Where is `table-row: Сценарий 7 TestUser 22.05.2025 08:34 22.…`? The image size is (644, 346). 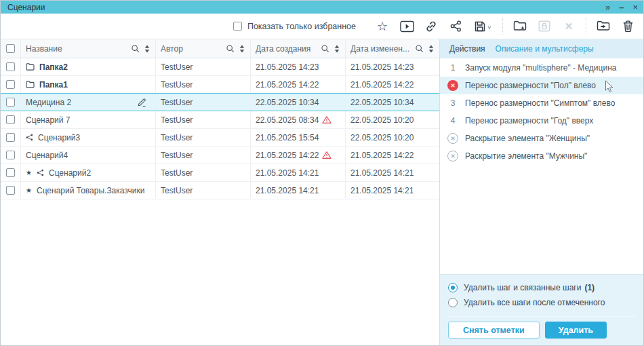
table-row: Сценарий 7 TestUser 22.05.2025 08:34 22.… is located at coordinates (220, 120).